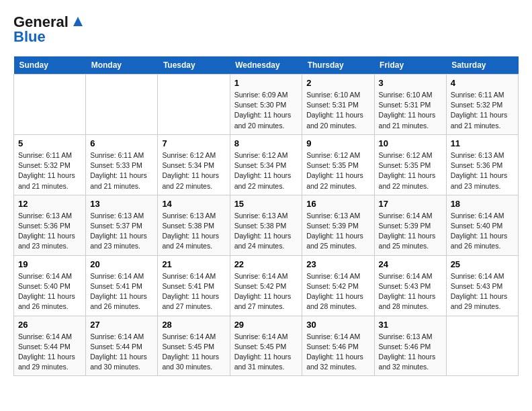 This screenshot has height=411, width=532. I want to click on calendar-day-cell: 13Sunrise: 6:13 AM Sunset: 5:37 PM Dayli…, so click(122, 225).